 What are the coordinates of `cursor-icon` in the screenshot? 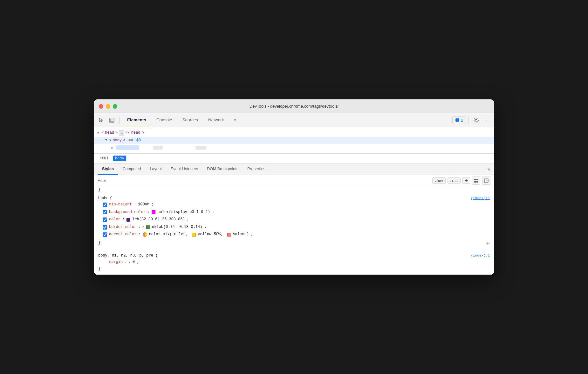 It's located at (101, 120).